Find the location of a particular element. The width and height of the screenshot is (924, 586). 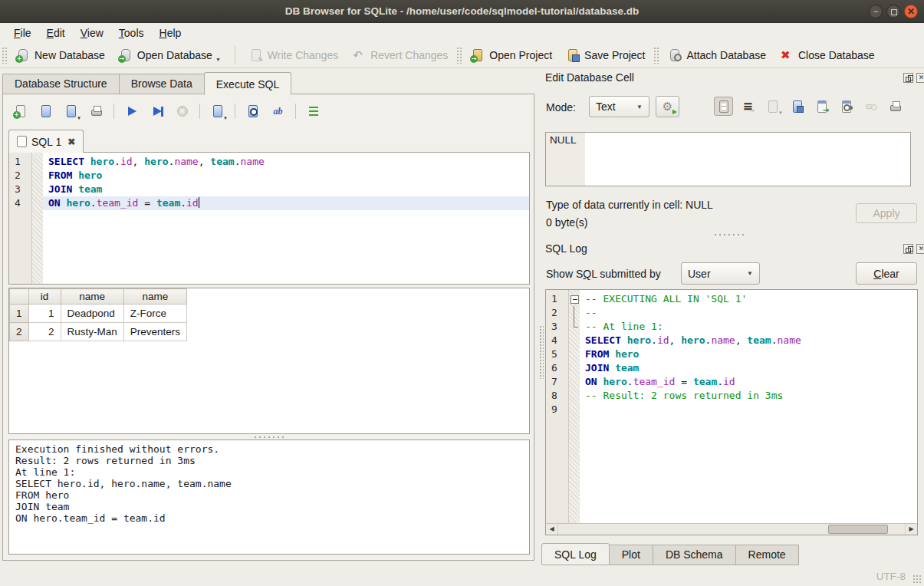

open-database-button: →Open Database▼ is located at coordinates (170, 55).